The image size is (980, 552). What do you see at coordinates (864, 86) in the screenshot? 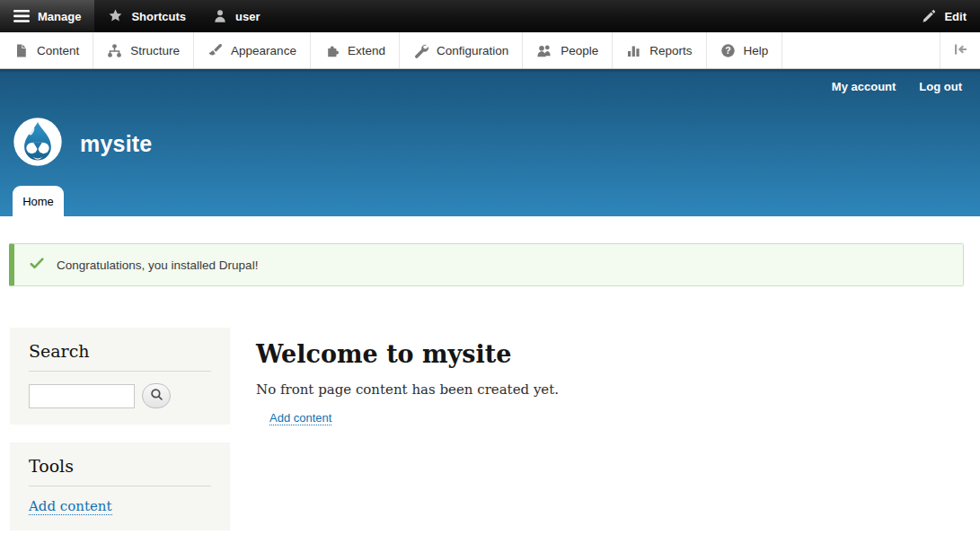
I see `my-account-link: My account` at bounding box center [864, 86].